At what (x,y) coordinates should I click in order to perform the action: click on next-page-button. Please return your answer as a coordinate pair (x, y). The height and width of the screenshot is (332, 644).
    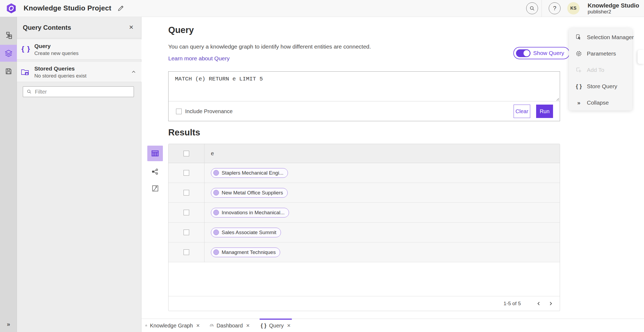
    Looking at the image, I should click on (551, 304).